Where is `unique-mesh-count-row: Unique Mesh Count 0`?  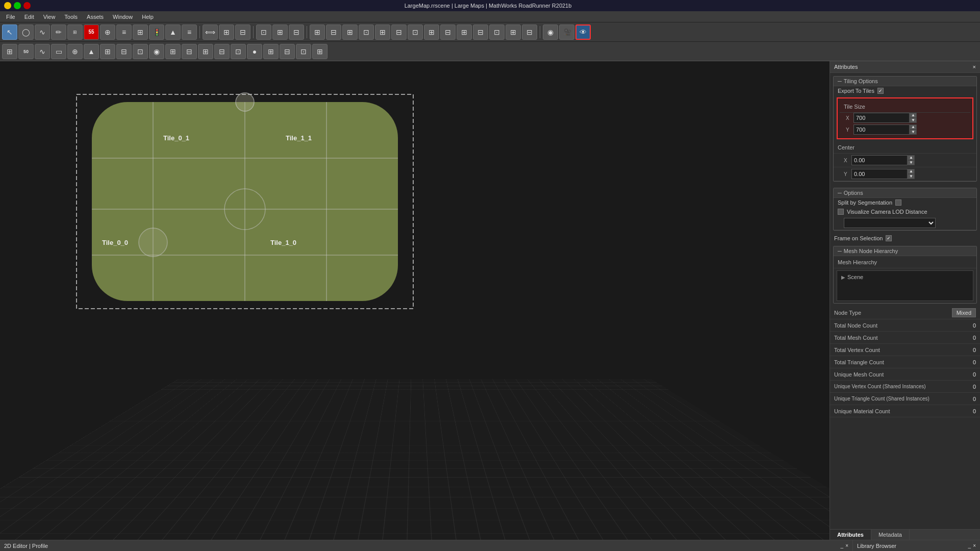 unique-mesh-count-row: Unique Mesh Count 0 is located at coordinates (905, 374).